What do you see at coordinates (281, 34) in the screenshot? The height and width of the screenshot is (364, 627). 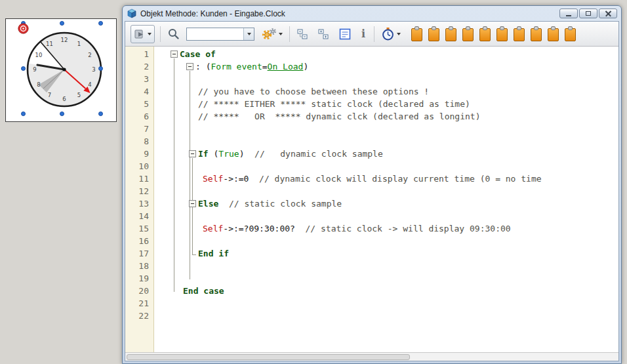 I see `settings-dropdown-arrow-icon` at bounding box center [281, 34].